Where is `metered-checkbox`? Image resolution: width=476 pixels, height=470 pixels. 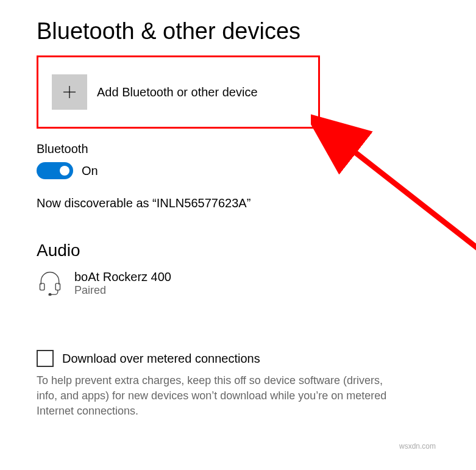
metered-checkbox is located at coordinates (45, 358).